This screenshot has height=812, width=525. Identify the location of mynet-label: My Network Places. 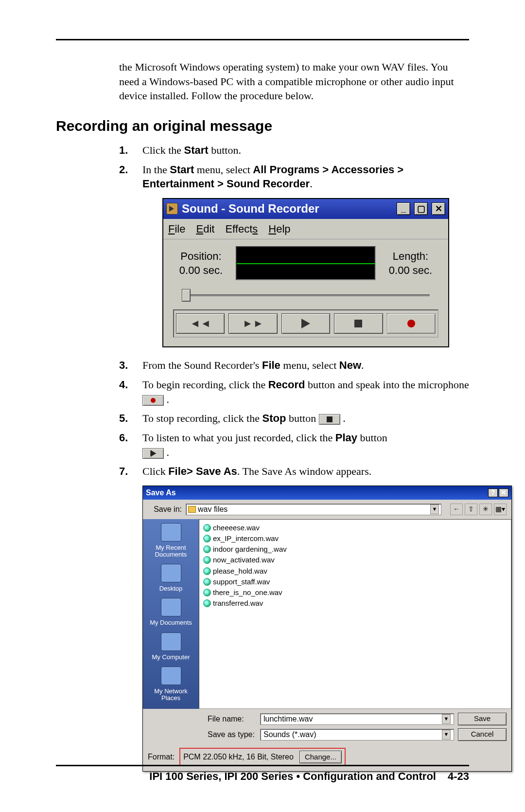
(171, 695).